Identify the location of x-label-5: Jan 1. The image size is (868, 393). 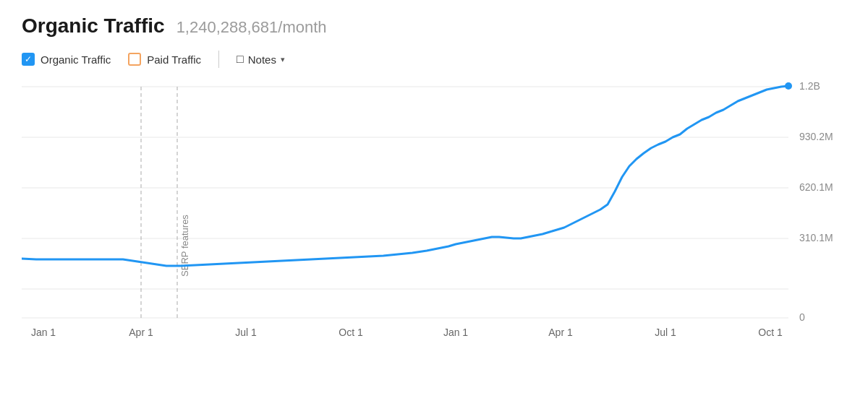
(456, 332).